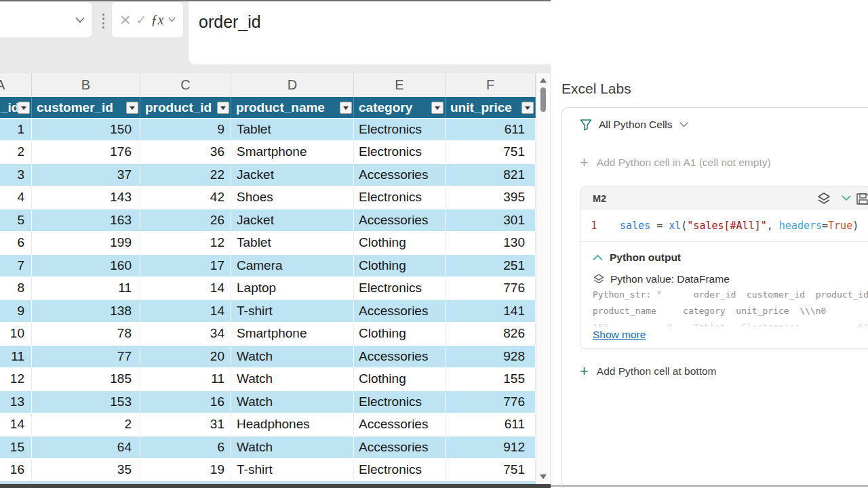 Image resolution: width=868 pixels, height=488 pixels. I want to click on table-header-unit_price: unit_price, so click(491, 107).